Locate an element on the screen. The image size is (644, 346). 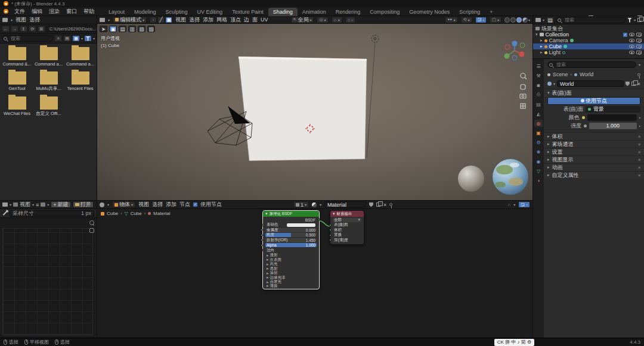
select-mode-subtract-icon: ▥ is located at coordinates (132, 29).